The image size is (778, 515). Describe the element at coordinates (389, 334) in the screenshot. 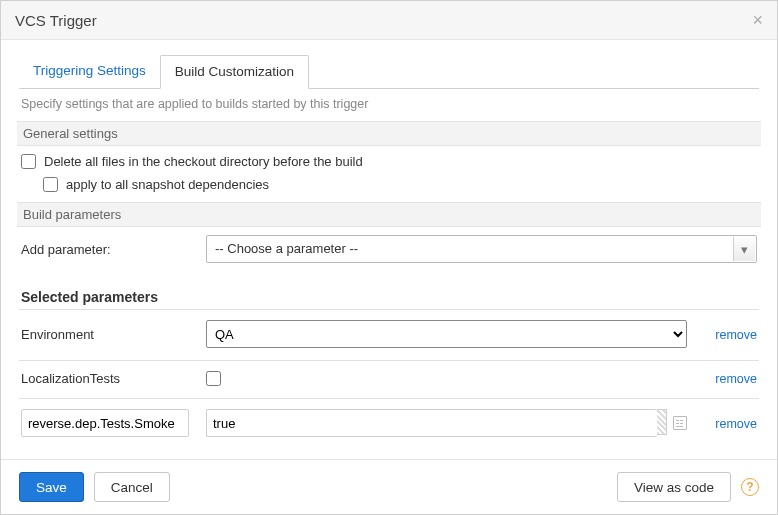

I see `param-row-environment: Environment QA remove` at that location.